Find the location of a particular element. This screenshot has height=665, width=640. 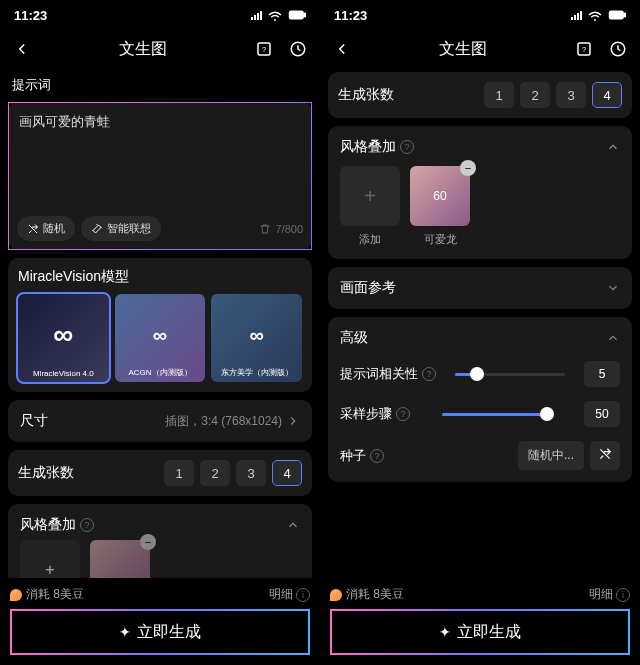

chevron-down-icon is located at coordinates (613, 288).